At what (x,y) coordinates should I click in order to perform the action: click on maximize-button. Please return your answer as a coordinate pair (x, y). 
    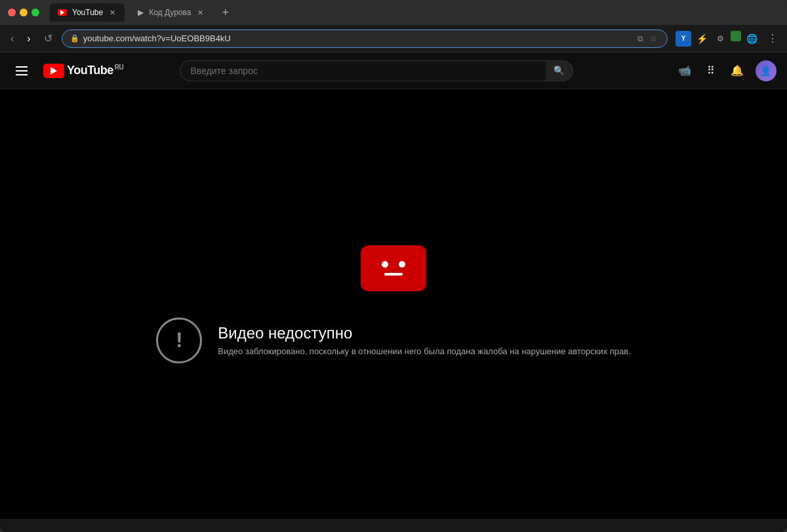
    Looking at the image, I should click on (35, 12).